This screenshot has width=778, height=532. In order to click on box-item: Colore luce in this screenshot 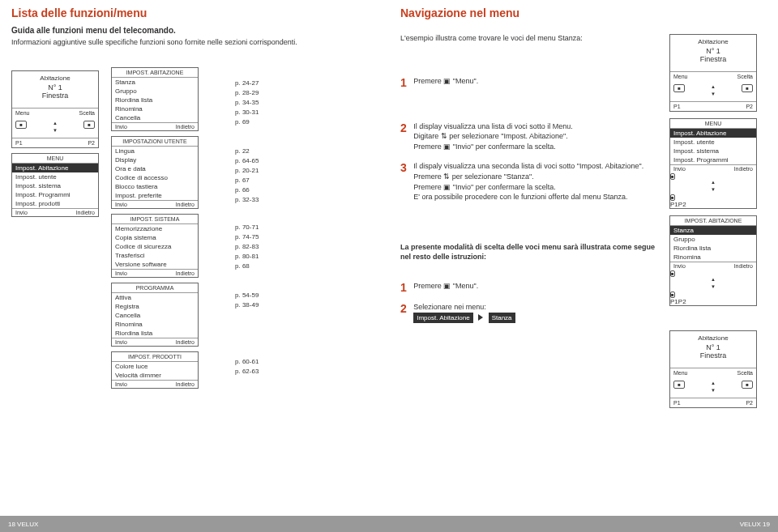, I will do `click(155, 366)`.